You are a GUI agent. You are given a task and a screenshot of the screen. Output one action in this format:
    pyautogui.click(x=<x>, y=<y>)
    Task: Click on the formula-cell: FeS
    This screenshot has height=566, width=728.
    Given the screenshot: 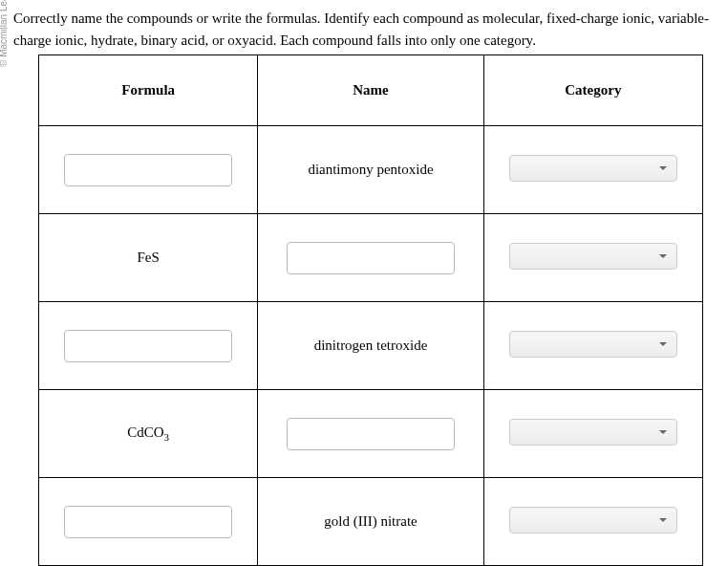 What is the action you would take?
    pyautogui.click(x=149, y=258)
    